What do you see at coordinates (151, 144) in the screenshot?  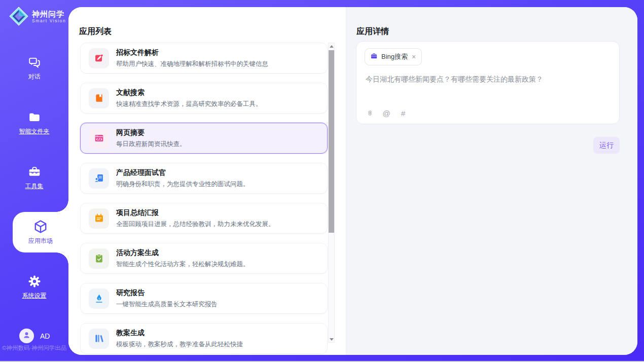 I see `app-description: 每日政府新闻资讯快查。` at bounding box center [151, 144].